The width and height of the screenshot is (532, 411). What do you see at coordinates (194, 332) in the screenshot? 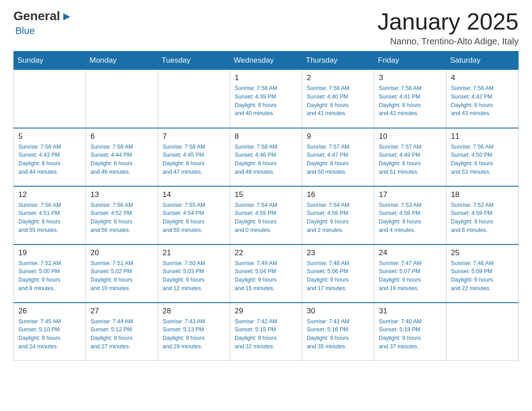
I see `calendar-cell: 28Sunrise: 7:43 AM Sunset: 5:13 PM Dayli…` at bounding box center [194, 332].